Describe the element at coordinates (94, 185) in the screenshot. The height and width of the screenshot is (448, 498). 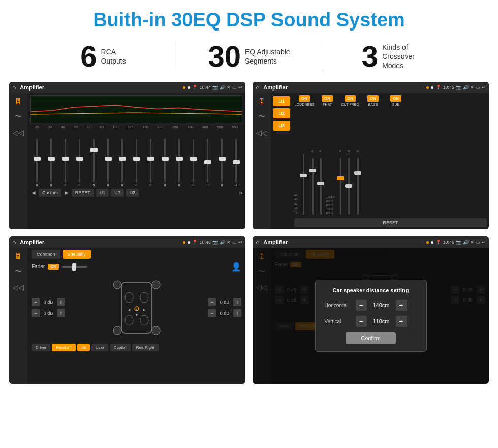
I see `eq-val-4: 5` at that location.